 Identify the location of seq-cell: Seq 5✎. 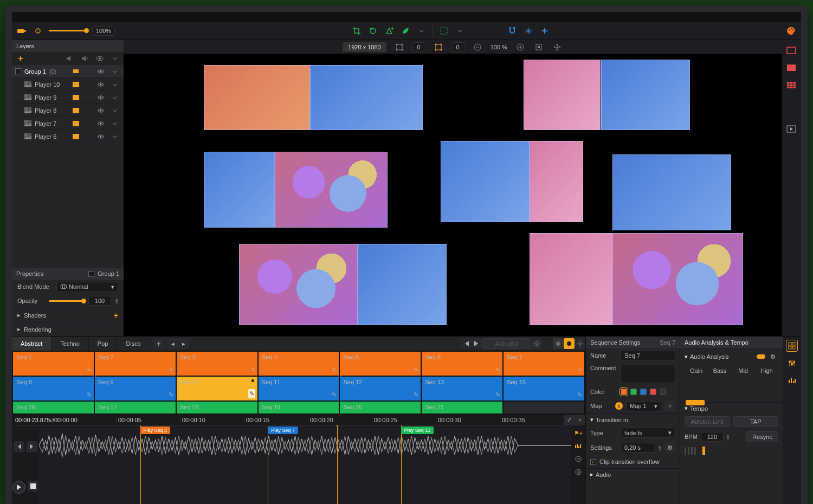
(380, 364).